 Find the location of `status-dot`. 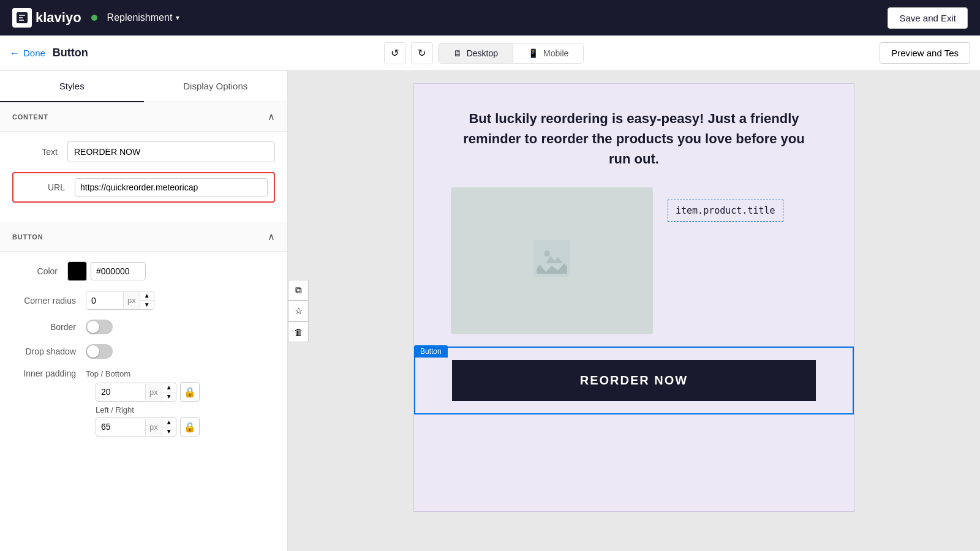

status-dot is located at coordinates (94, 18).